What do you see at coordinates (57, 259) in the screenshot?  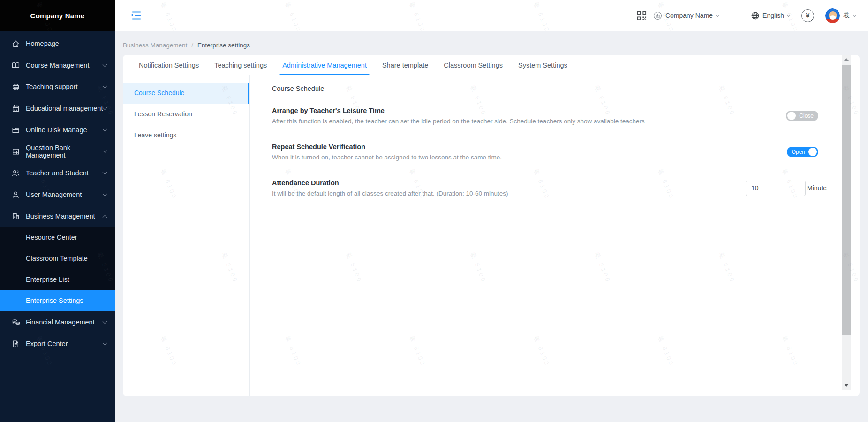 I see `sidebar-subitem-classroom-template: Classroom Template` at bounding box center [57, 259].